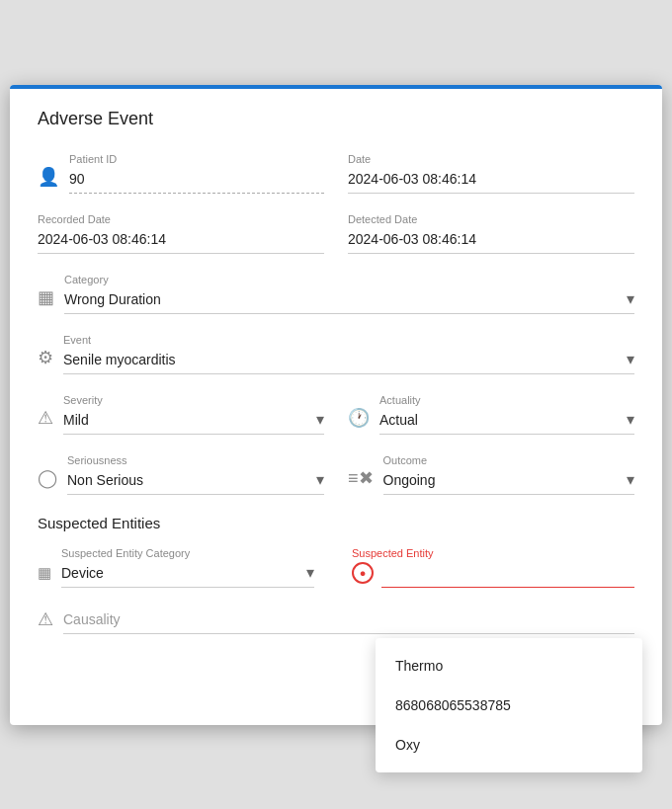 Image resolution: width=672 pixels, height=809 pixels. I want to click on patient-date-row: 👤 Patient ID 90 Date 2024-06-03 08:46:14, so click(336, 174).